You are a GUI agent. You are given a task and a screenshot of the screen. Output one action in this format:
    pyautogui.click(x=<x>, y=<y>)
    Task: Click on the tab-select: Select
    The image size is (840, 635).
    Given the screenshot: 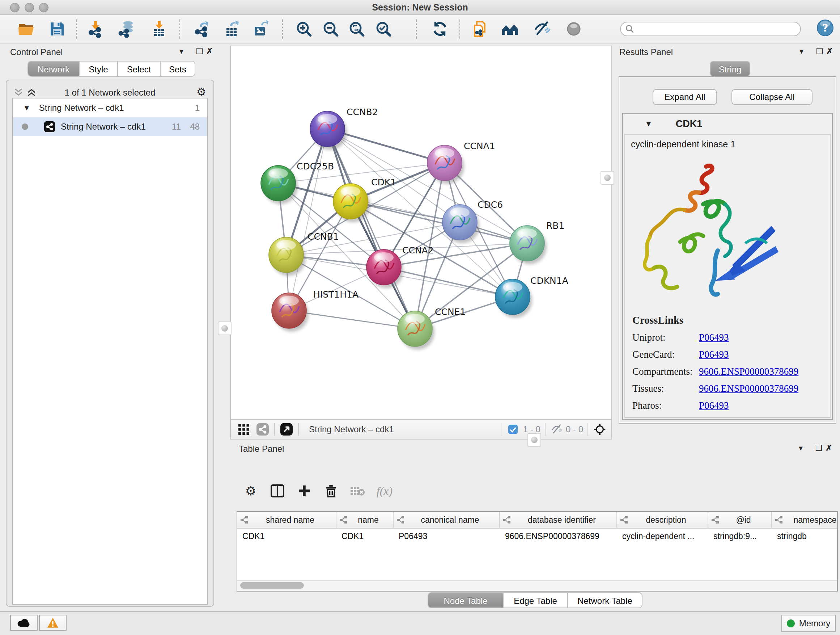 What is the action you would take?
    pyautogui.click(x=139, y=69)
    